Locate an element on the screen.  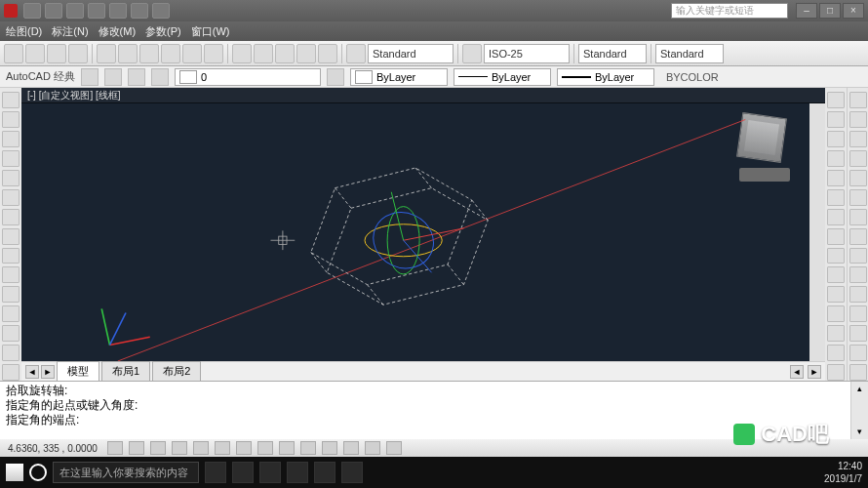
otrack-toggle is located at coordinates (222, 448).